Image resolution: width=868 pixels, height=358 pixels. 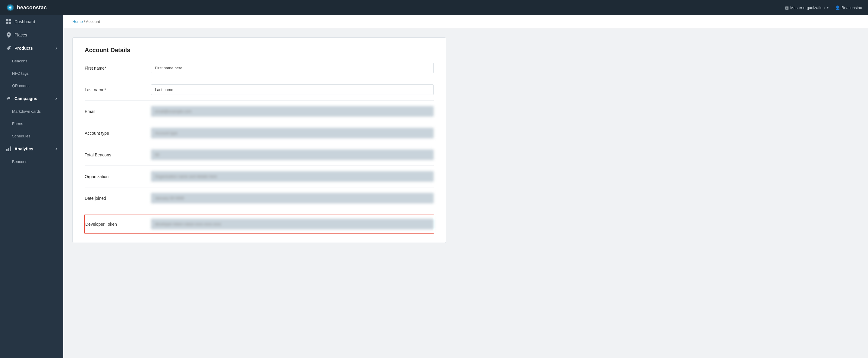 I want to click on form-row-developer-token: Developer Token, so click(x=259, y=224).